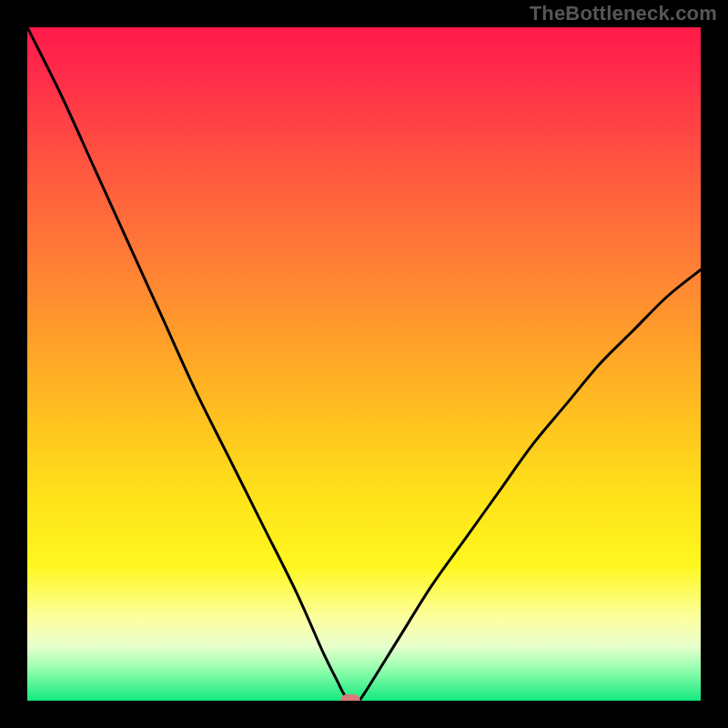 The width and height of the screenshot is (728, 728). Describe the element at coordinates (350, 697) in the screenshot. I see `minimum-marker` at that location.